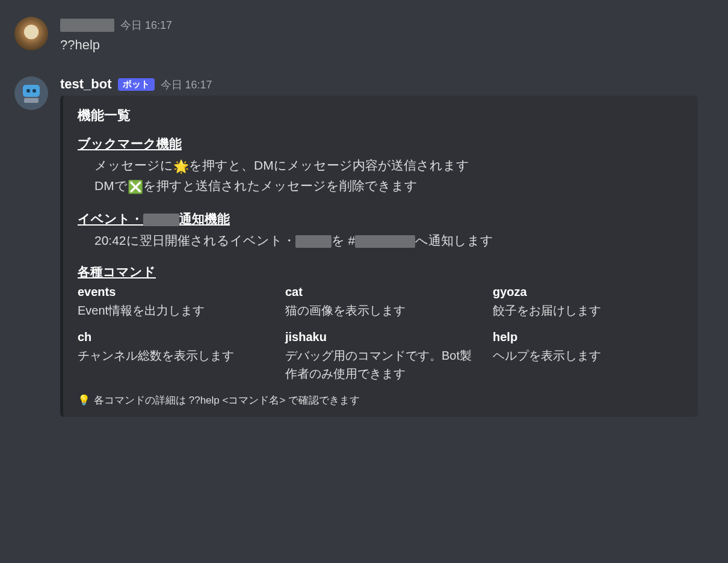 The image size is (728, 563). Describe the element at coordinates (588, 292) in the screenshot. I see `field-name: gyoza` at that location.